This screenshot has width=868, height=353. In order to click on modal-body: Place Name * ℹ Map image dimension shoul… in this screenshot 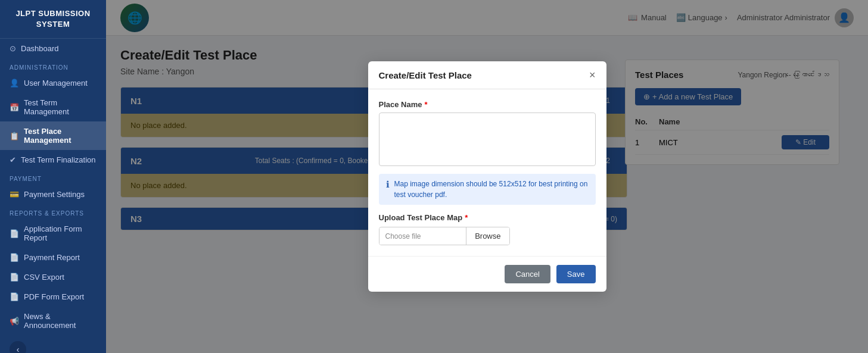, I will do `click(487, 173)`.